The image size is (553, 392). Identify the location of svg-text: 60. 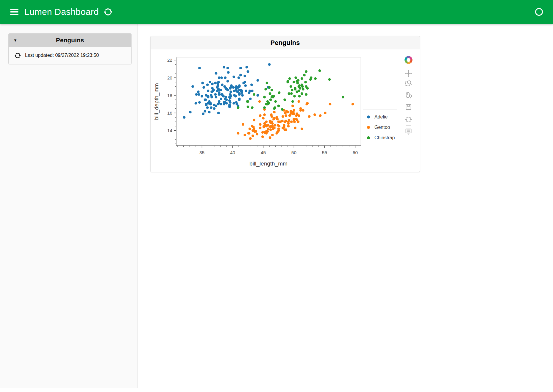
(355, 152).